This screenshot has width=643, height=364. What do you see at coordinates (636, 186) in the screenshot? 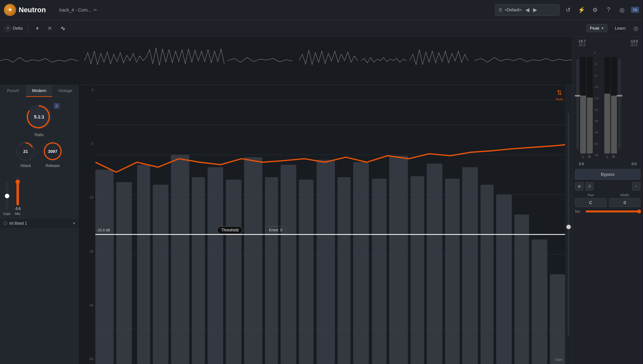
I see `width-icon: ↔` at bounding box center [636, 186].